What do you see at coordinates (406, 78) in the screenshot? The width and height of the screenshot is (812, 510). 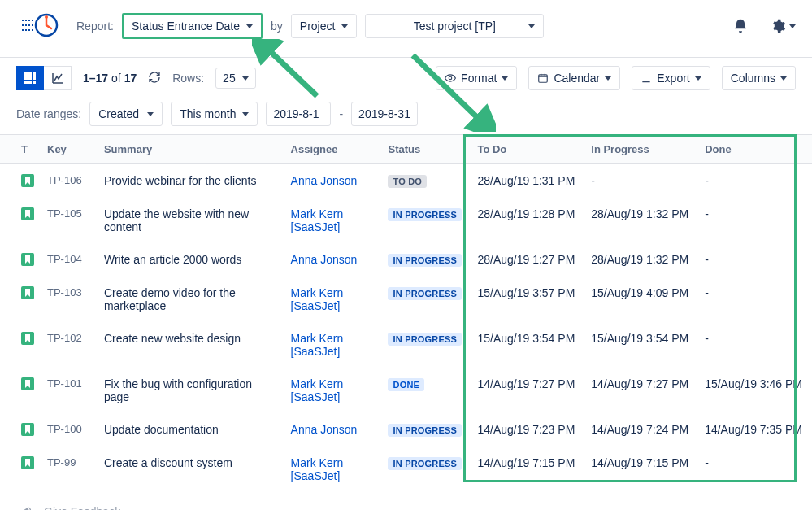 I see `toolbar: 1–17 of 17 Rows: 25 Format Calendar Expo…` at bounding box center [406, 78].